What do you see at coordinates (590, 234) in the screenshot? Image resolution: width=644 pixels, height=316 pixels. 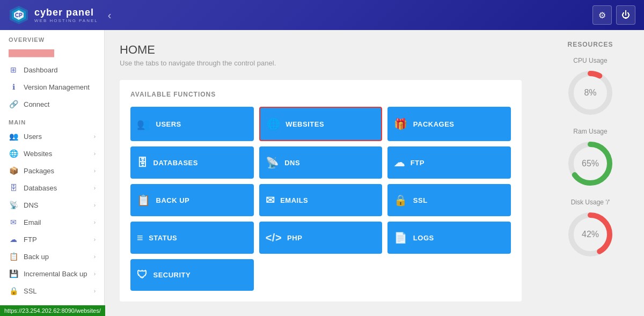 I see `disk-value: 42%` at bounding box center [590, 234].